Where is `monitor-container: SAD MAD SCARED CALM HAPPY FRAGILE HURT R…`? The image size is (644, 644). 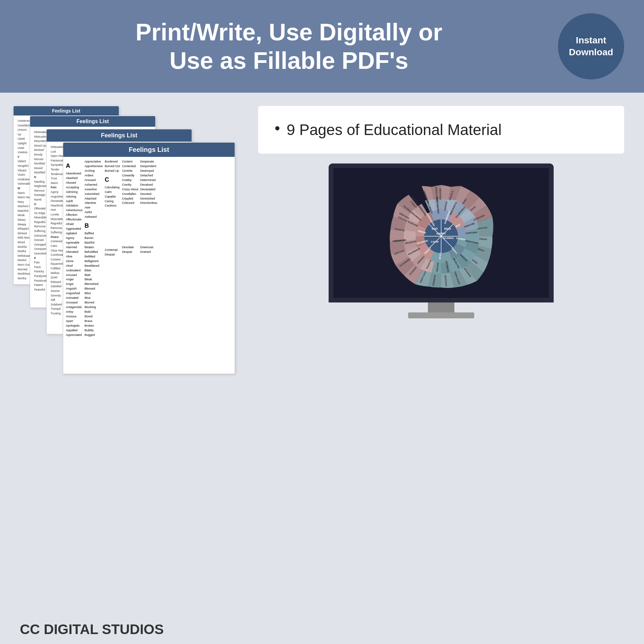 monitor-container: SAD MAD SCARED CALM HAPPY FRAGILE HURT R… is located at coordinates (441, 241).